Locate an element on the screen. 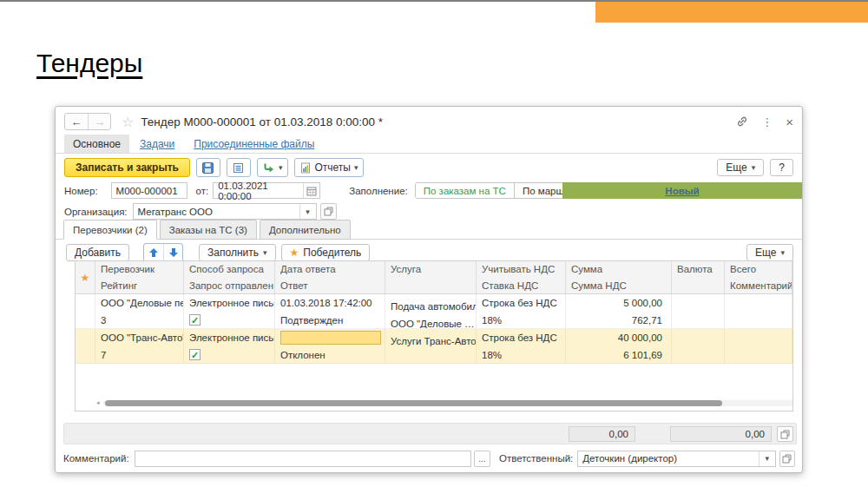 Image resolution: width=868 pixels, height=487 pixels. header-amount: Сумма Сумма НДС is located at coordinates (619, 278).